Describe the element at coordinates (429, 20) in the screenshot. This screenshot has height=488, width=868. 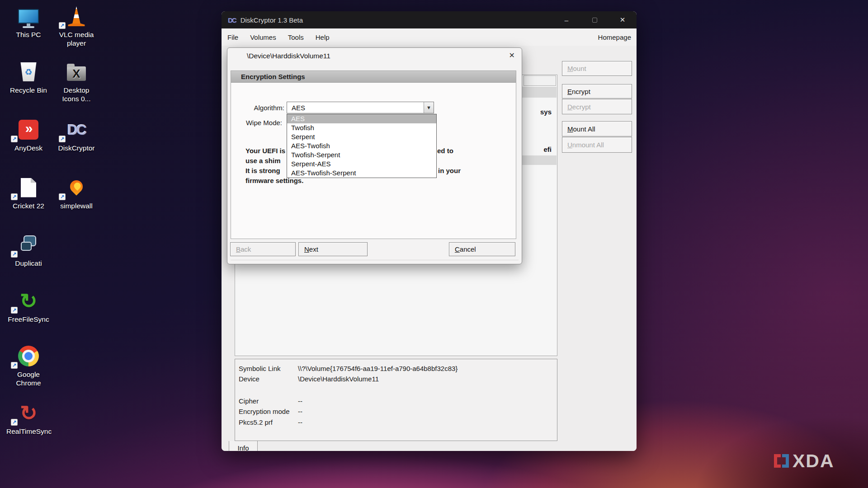
I see `title-bar: DC DiskCryptor 1.3 Beta – ✕` at that location.